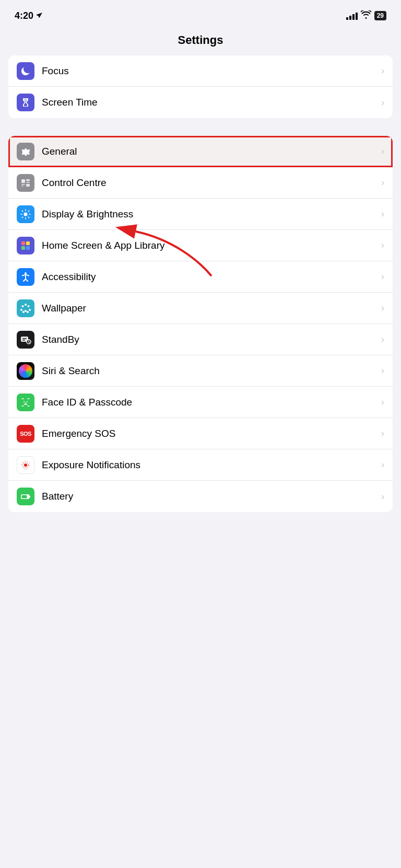 The image size is (401, 868). Describe the element at coordinates (211, 340) in the screenshot. I see `standby-label: StandBy` at that location.